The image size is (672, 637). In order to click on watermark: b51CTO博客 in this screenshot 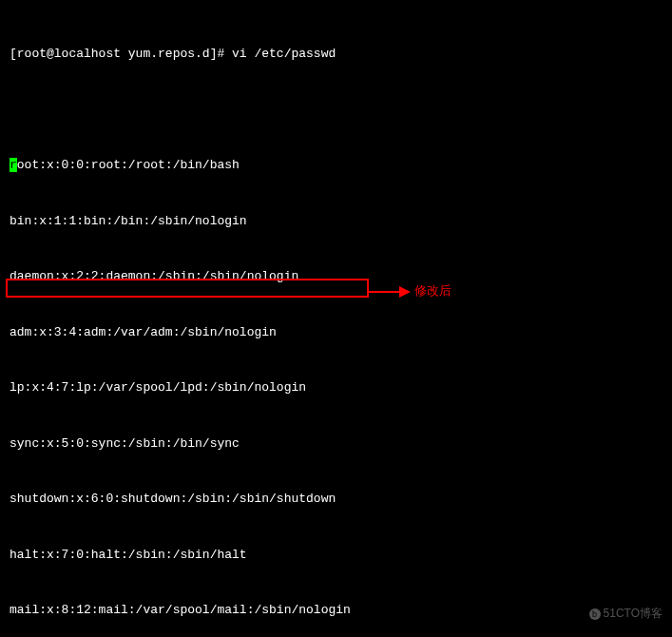, I will do `click(625, 613)`.